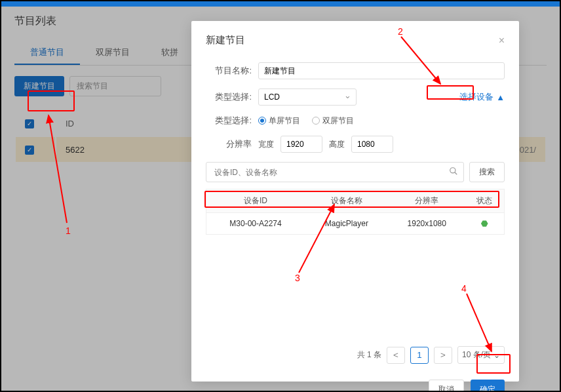  Describe the element at coordinates (427, 224) in the screenshot. I see `dcell-res: 1920x1080` at that location.